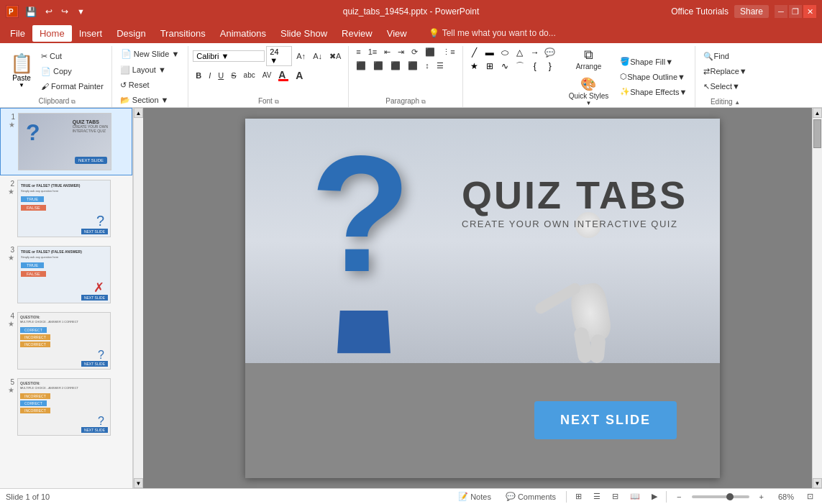 This screenshot has height=504, width=822. Describe the element at coordinates (145, 101) in the screenshot. I see `section-button: 📂 Section ▼` at that location.